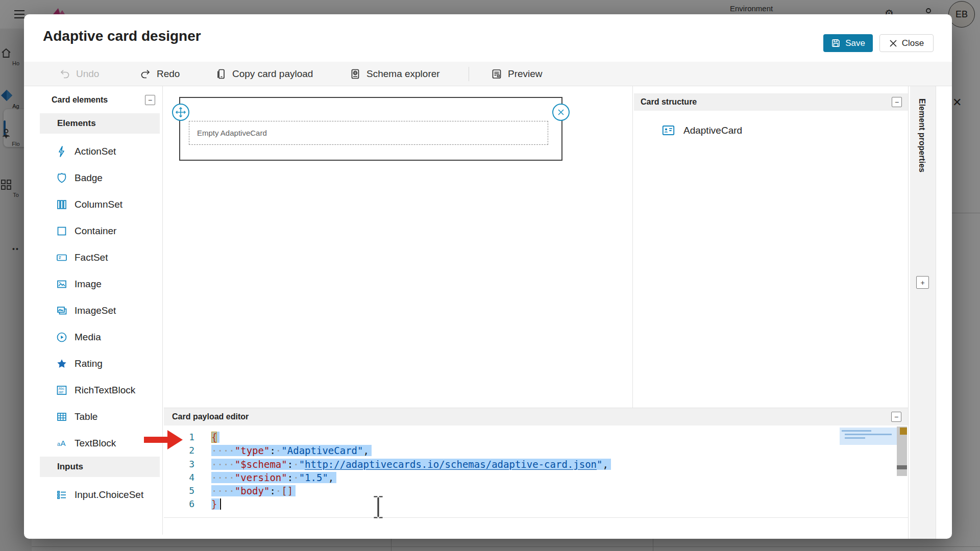  I want to click on line-number: 3, so click(179, 464).